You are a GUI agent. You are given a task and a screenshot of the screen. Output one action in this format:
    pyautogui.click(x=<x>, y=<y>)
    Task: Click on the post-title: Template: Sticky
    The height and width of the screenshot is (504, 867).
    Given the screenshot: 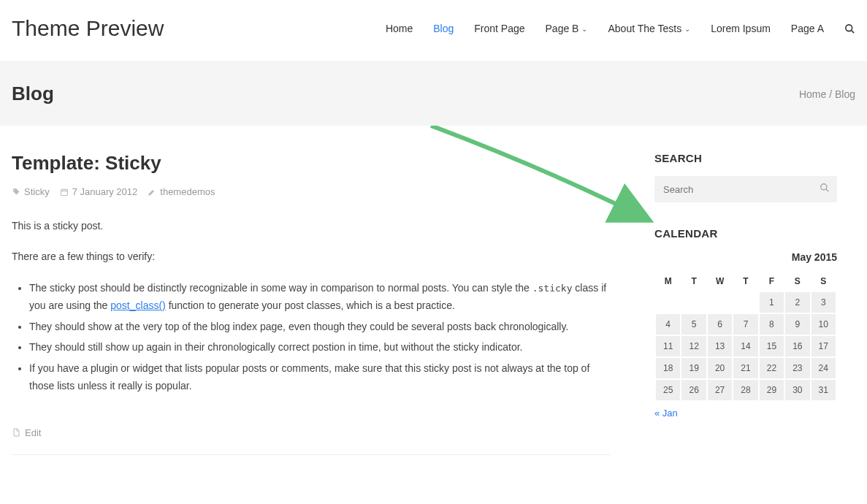 What is the action you would take?
    pyautogui.click(x=311, y=164)
    